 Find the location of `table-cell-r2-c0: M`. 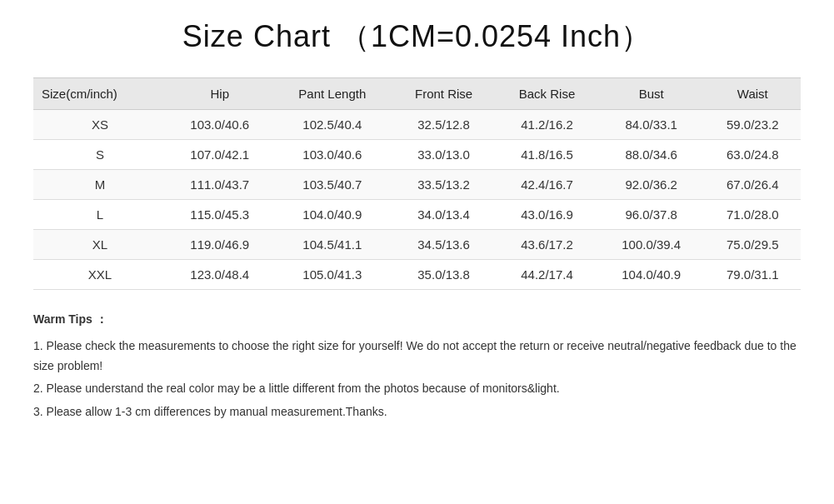

table-cell-r2-c0: M is located at coordinates (100, 185).